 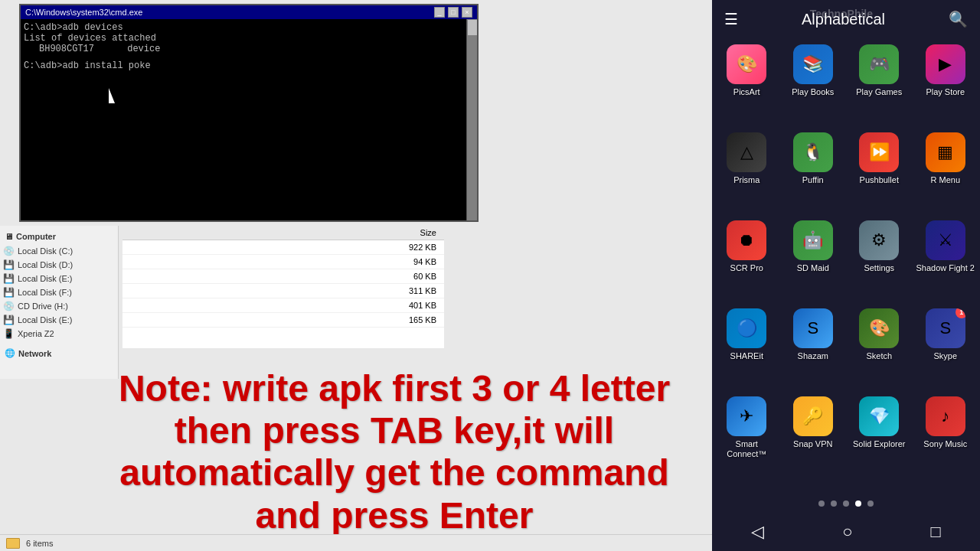 I want to click on app-label: Prisma, so click(x=746, y=181).